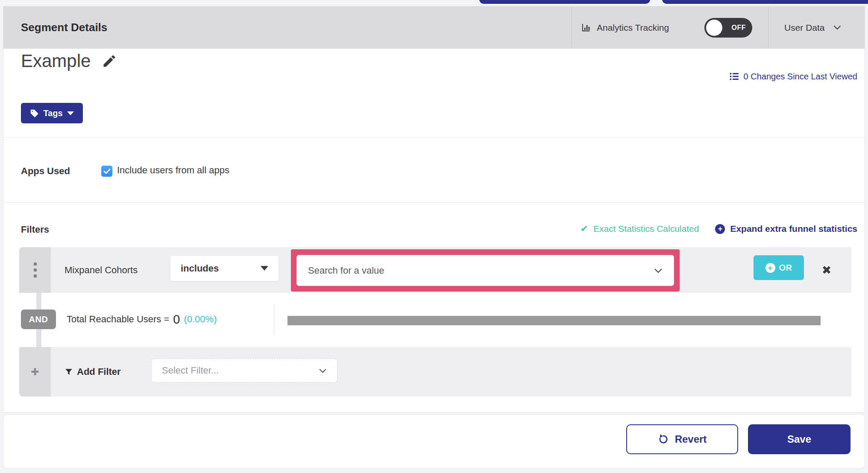 This screenshot has height=473, width=868. What do you see at coordinates (35, 270) in the screenshot?
I see `drag-handle` at bounding box center [35, 270].